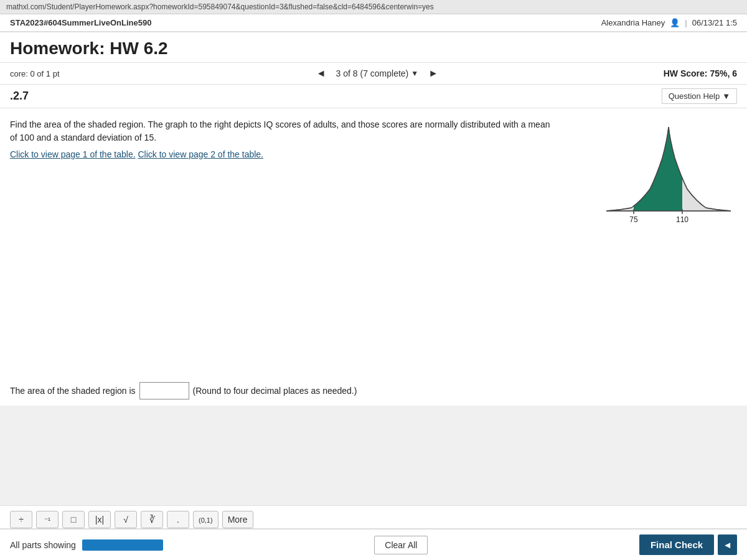 Image resolution: width=747 pixels, height=560 pixels. I want to click on progress-dropdown: 3 of 8 (7 complete) ▼, so click(377, 73).